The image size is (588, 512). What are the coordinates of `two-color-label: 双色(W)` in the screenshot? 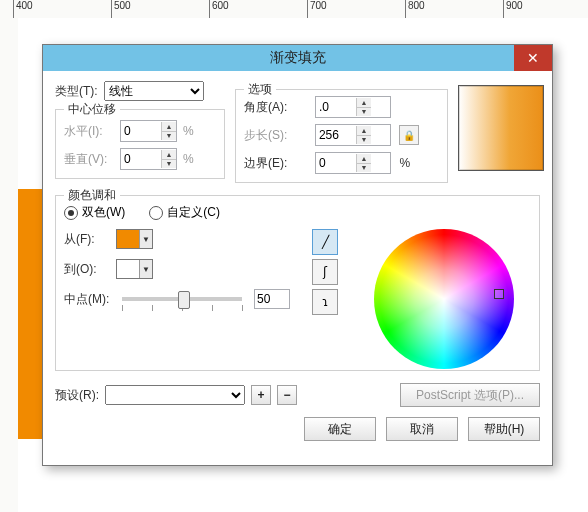 It's located at (104, 212).